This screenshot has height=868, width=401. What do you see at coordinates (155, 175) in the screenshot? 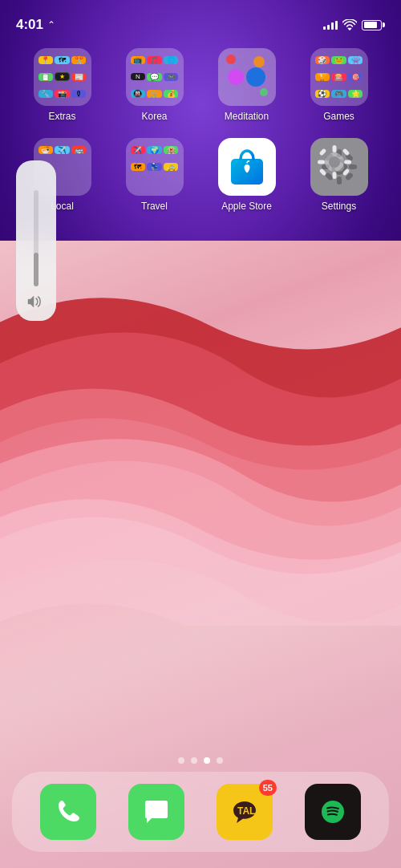
I see `app-travel: ✈️ 🌍 🏨 🗺 💺 🚕 Travel` at bounding box center [155, 175].